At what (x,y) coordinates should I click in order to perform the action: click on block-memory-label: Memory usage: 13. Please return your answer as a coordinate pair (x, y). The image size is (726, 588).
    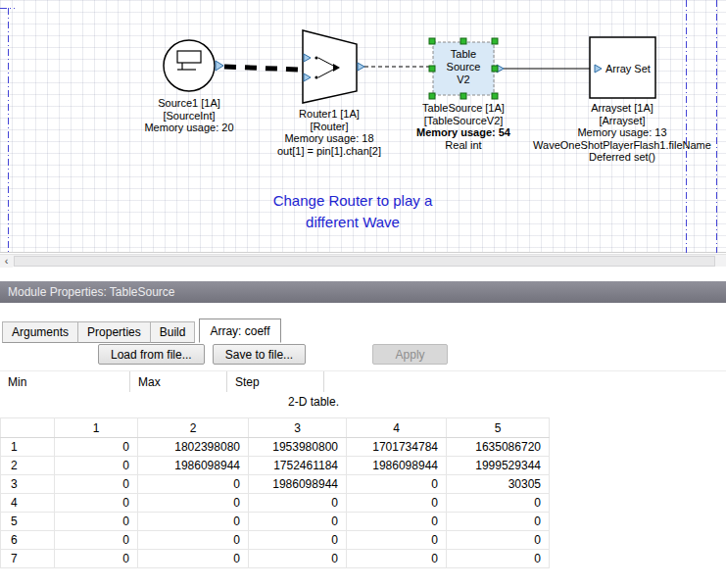
    Looking at the image, I should click on (621, 133).